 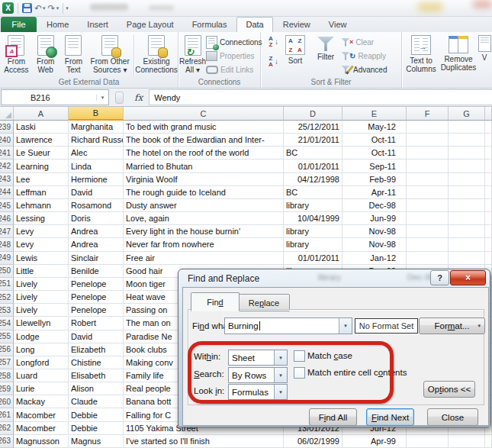 What do you see at coordinates (234, 69) in the screenshot?
I see `edit-links-button: Edit Links` at bounding box center [234, 69].